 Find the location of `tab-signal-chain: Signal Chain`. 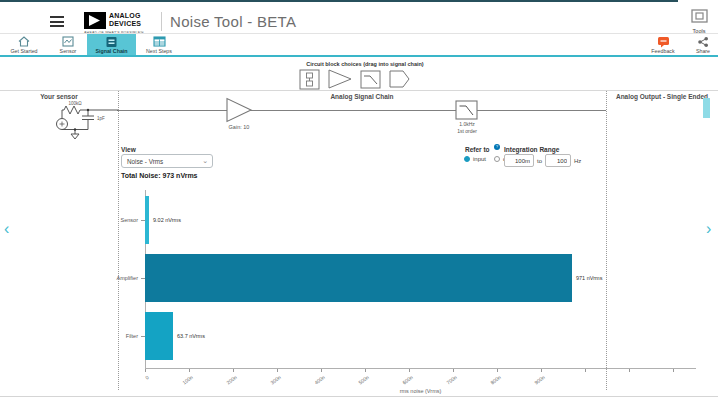

tab-signal-chain: Signal Chain is located at coordinates (112, 44).